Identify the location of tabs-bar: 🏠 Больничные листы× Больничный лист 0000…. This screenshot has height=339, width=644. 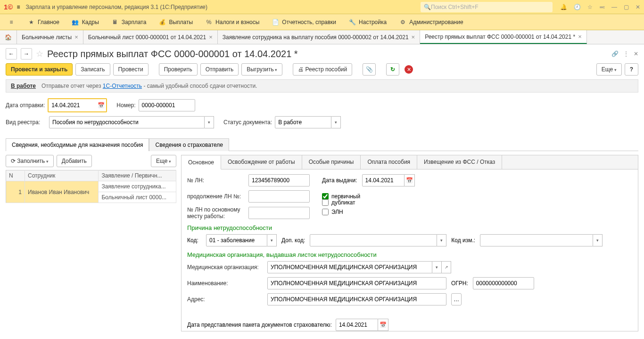
(322, 37).